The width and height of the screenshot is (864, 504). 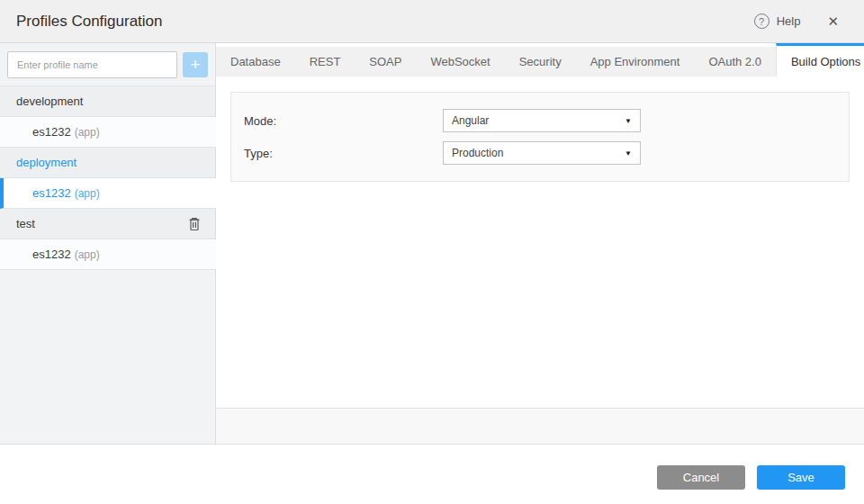 What do you see at coordinates (788, 22) in the screenshot?
I see `help-label: Help` at bounding box center [788, 22].